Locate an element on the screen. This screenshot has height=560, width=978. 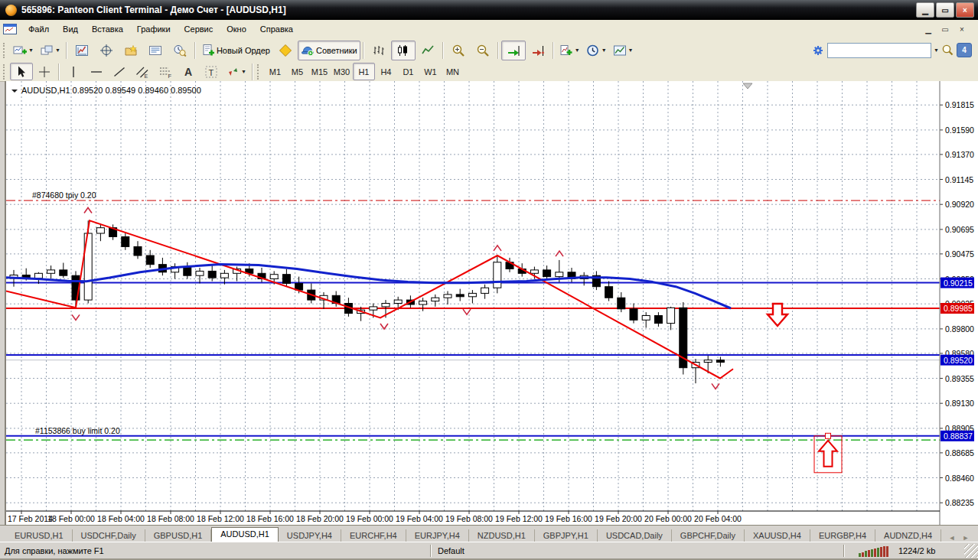
menu-charts: Графики is located at coordinates (154, 29).